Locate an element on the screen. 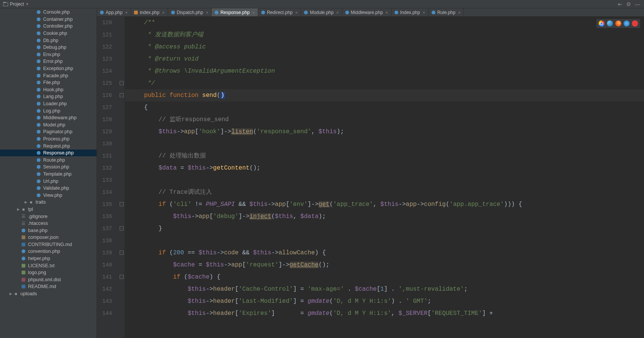  gear-icon: ⚙ is located at coordinates (628, 4).